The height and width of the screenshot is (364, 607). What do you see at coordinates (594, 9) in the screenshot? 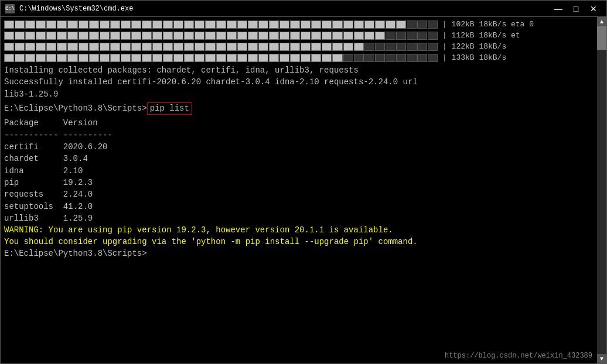
I see `close-button: ✕` at bounding box center [594, 9].